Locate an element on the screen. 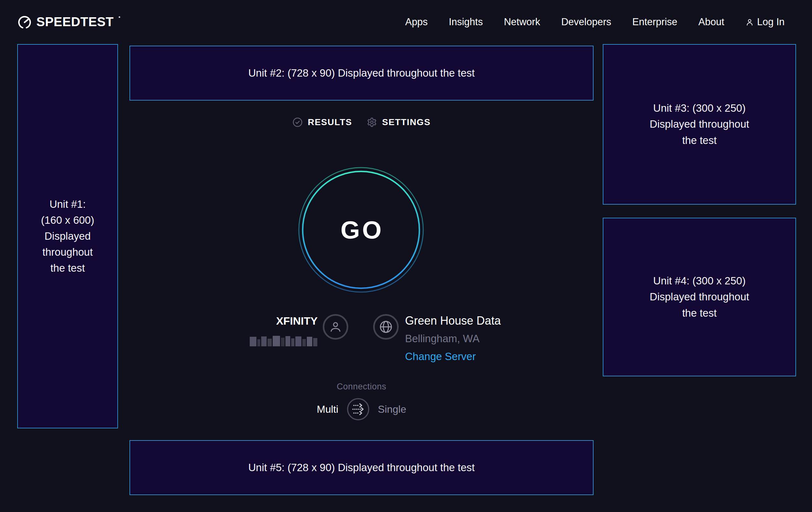  connection-mode-single: Single is located at coordinates (392, 409).